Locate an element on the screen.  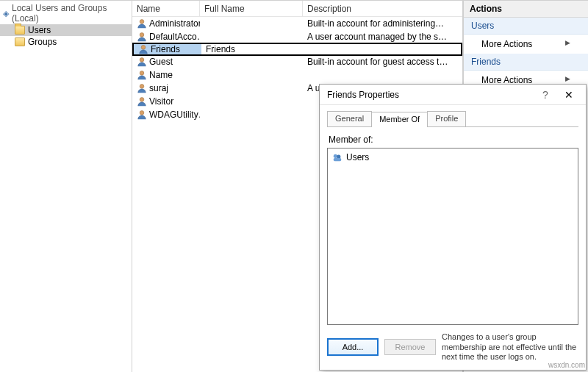
member-of-label: Member of: is located at coordinates (453, 140).